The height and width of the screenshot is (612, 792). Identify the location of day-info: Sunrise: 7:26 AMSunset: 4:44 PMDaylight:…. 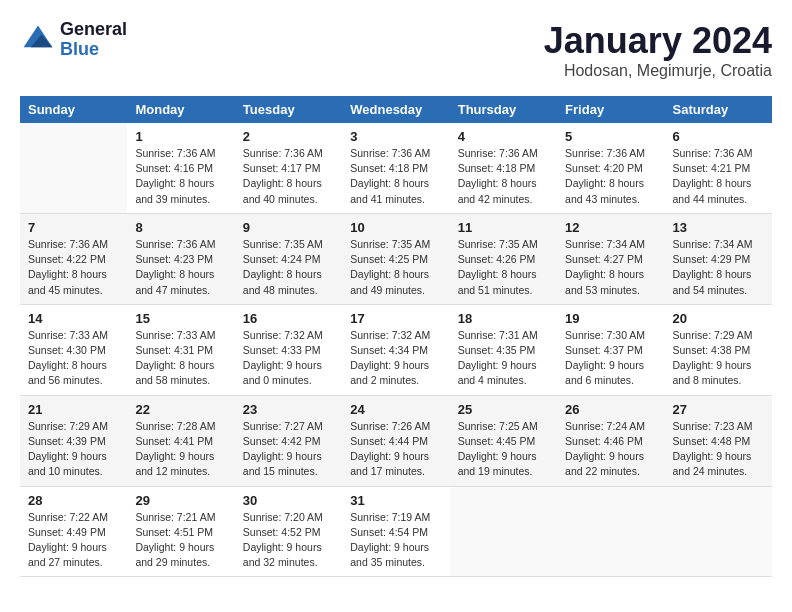
(396, 450).